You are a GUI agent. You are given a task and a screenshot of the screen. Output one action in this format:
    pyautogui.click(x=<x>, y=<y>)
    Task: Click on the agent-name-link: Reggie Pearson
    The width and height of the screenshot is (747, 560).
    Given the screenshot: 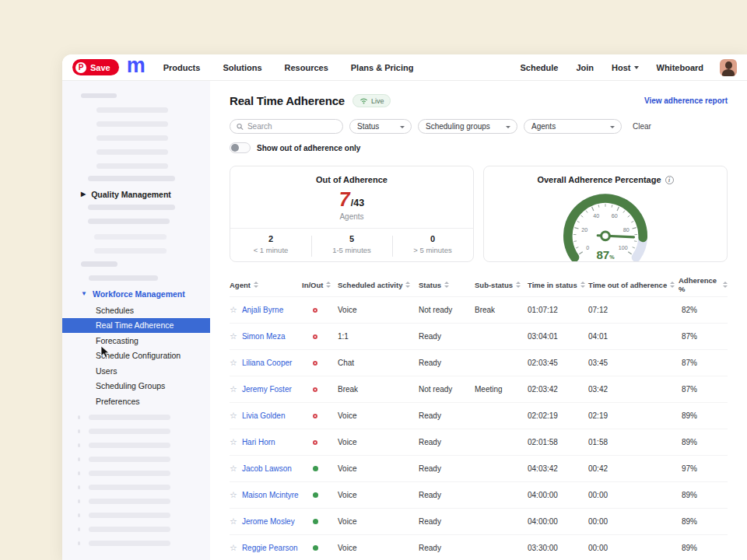 What is the action you would take?
    pyautogui.click(x=270, y=548)
    